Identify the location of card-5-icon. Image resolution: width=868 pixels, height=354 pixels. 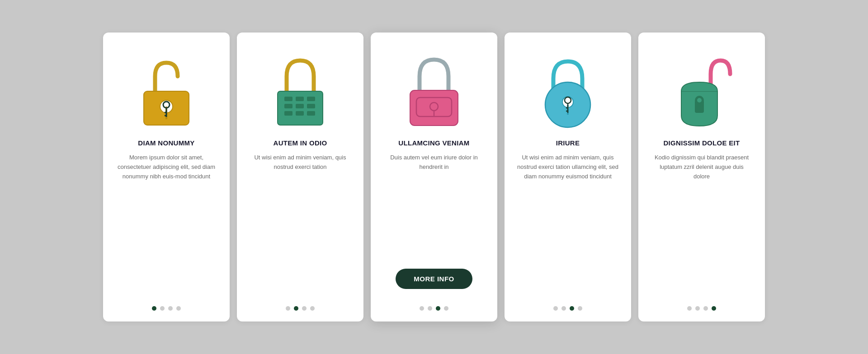
(702, 88).